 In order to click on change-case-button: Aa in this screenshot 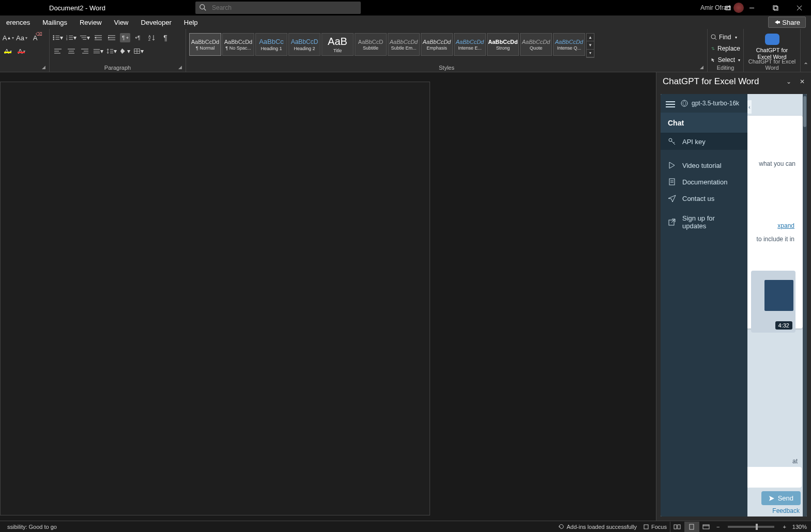, I will do `click(22, 38)`.